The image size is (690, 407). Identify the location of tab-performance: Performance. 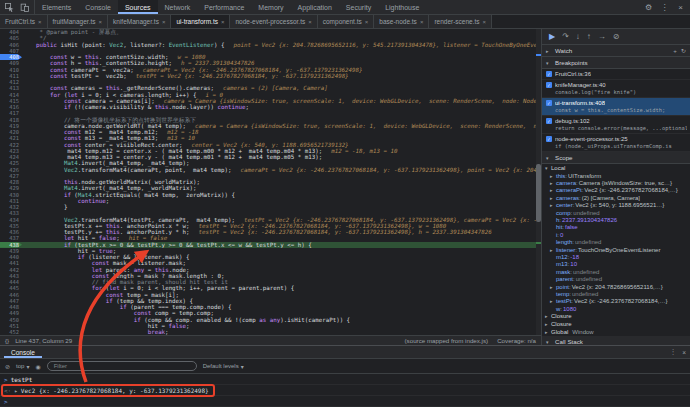
(224, 7).